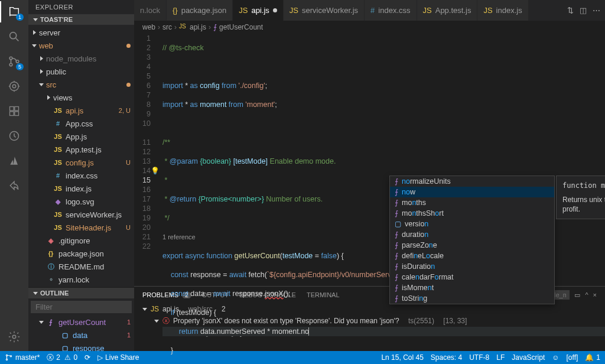 This screenshot has width=605, height=364. What do you see at coordinates (82, 7) in the screenshot?
I see `explorer-title: EXPLORER` at bounding box center [82, 7].